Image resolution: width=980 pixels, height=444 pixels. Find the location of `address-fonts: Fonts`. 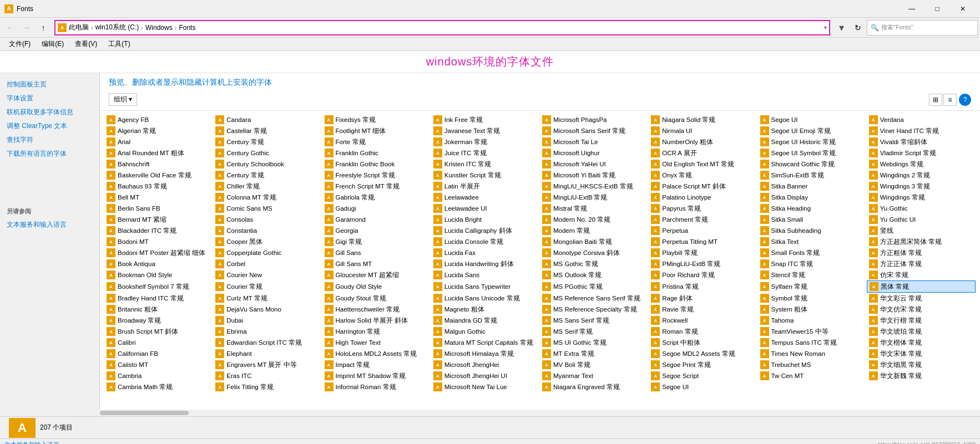

address-fonts: Fonts is located at coordinates (187, 28).